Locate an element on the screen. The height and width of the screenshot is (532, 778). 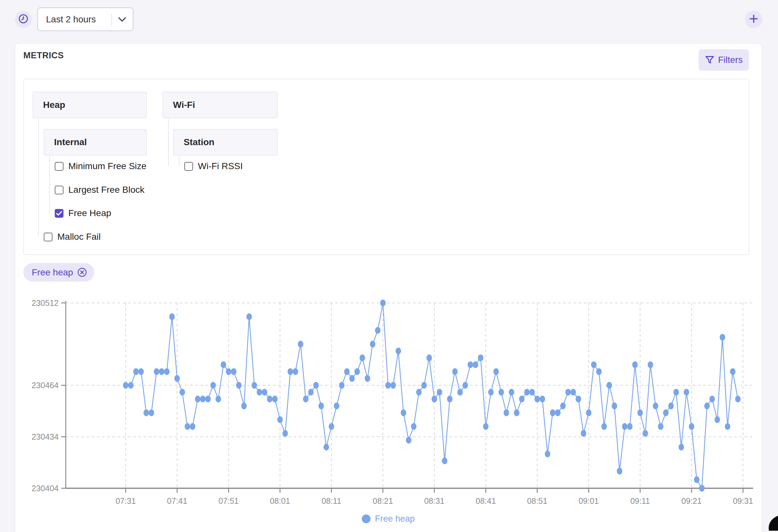
svg-text: 09:01 is located at coordinates (589, 501).